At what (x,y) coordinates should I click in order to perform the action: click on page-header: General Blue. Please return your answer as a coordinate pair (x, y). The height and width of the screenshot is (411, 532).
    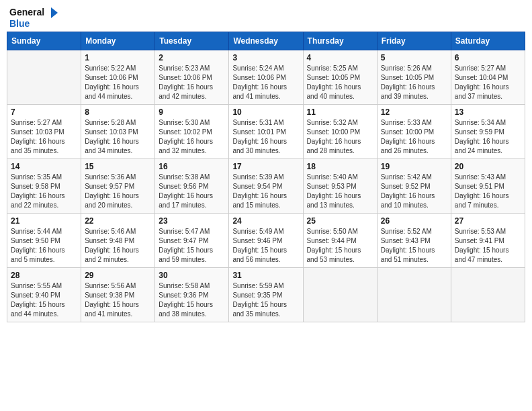
    Looking at the image, I should click on (266, 17).